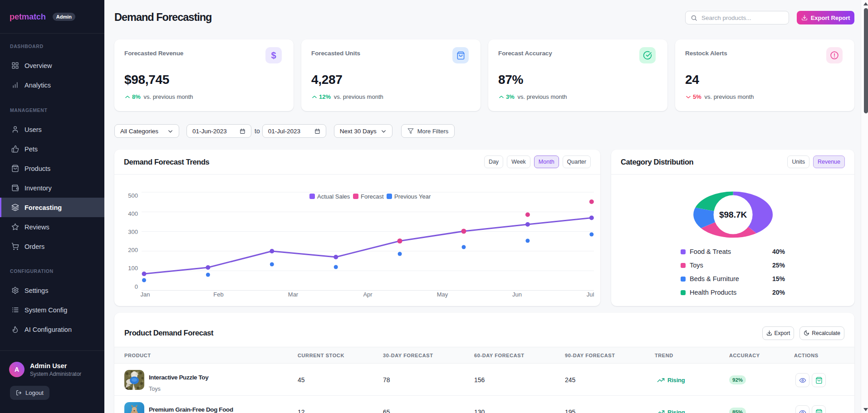 Image resolution: width=868 pixels, height=413 pixels. What do you see at coordinates (334, 197) in the screenshot?
I see `svg-text: Actual Sales` at bounding box center [334, 197].